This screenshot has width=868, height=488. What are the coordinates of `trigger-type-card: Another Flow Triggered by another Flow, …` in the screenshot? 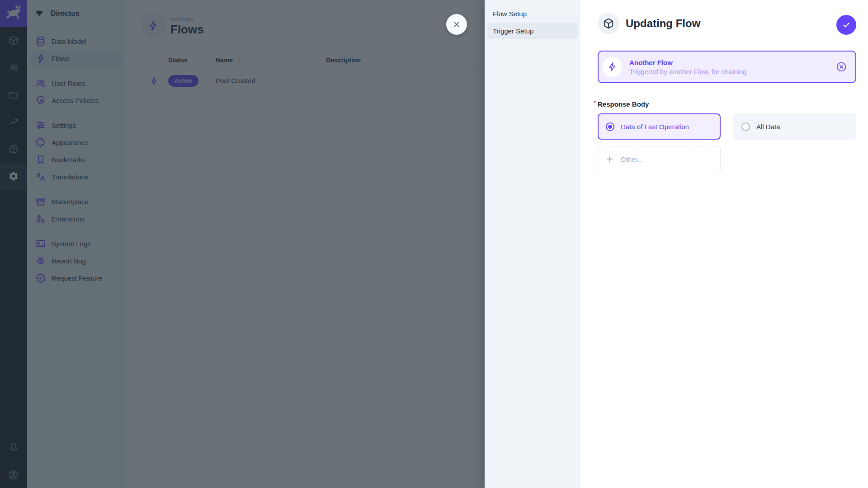 It's located at (727, 67).